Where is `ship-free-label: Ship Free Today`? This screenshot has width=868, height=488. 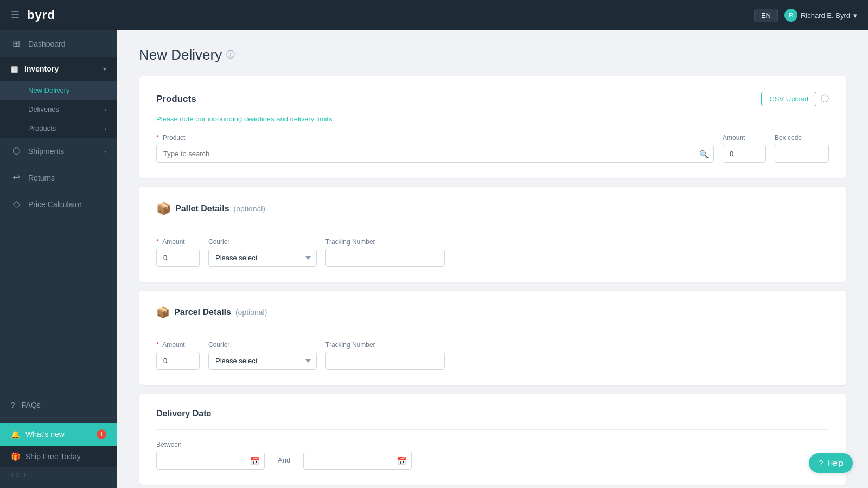 ship-free-label: Ship Free Today is located at coordinates (53, 457).